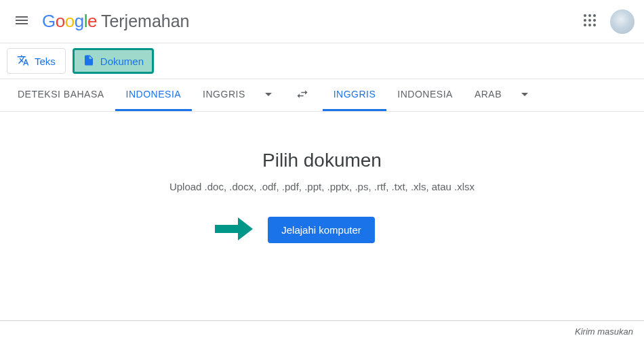 The width and height of the screenshot is (644, 361). What do you see at coordinates (322, 328) in the screenshot?
I see `footer: Kirim masukan` at bounding box center [322, 328].